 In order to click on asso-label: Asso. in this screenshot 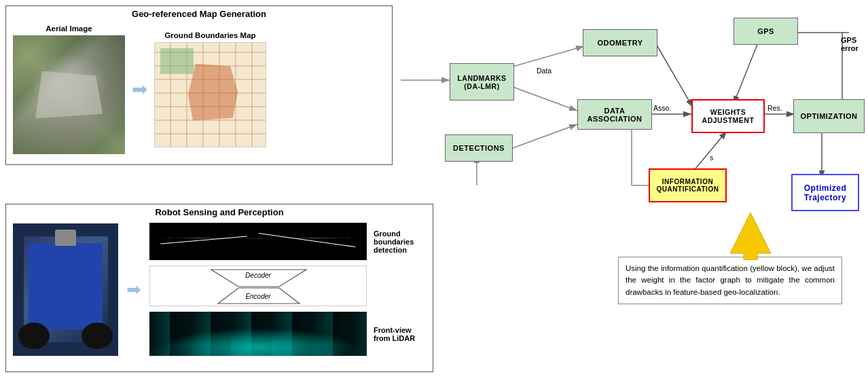, I will do `click(662, 108)`.